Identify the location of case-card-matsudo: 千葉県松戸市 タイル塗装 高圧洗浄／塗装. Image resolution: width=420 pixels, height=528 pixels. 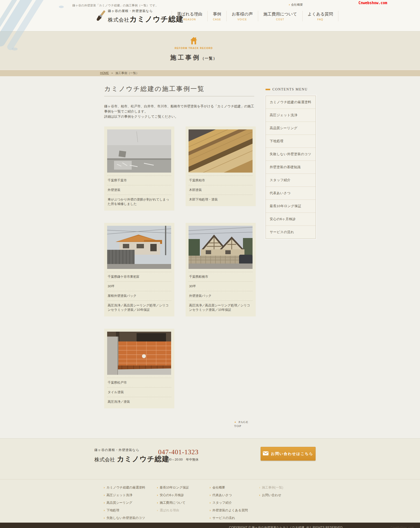
(139, 369).